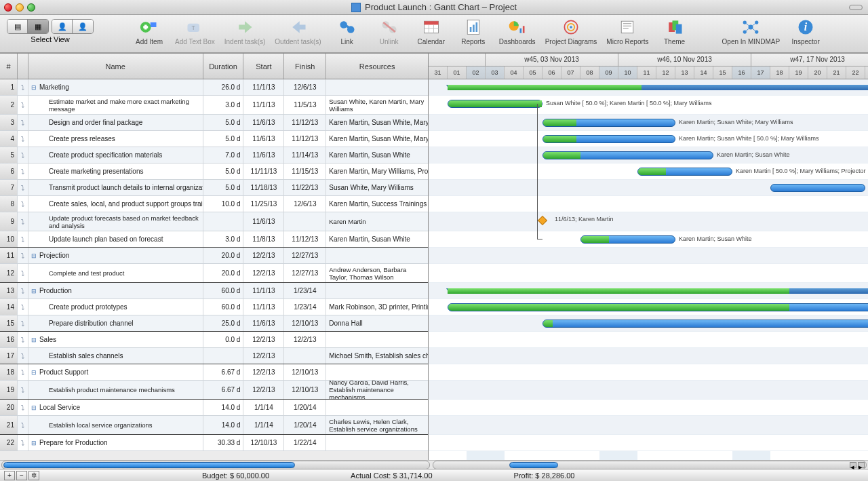 Image resolution: width=868 pixels, height=481 pixels. I want to click on col-duration: Duration, so click(224, 66).